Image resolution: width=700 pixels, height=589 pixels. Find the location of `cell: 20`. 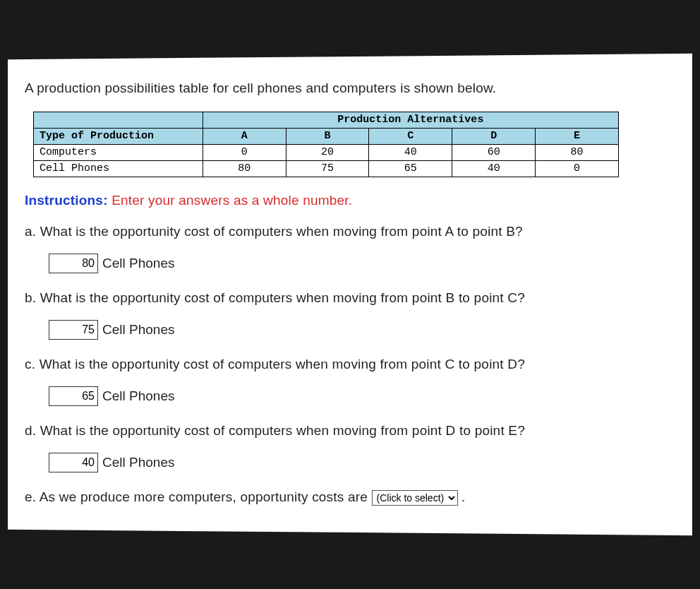

cell: 20 is located at coordinates (327, 153).